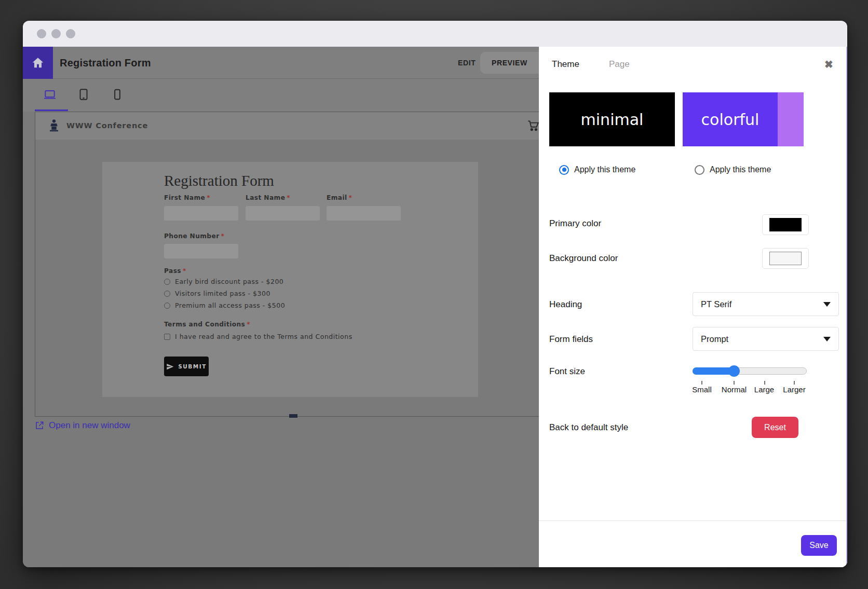 The image size is (868, 589). Describe the element at coordinates (38, 63) in the screenshot. I see `home-icon` at that location.